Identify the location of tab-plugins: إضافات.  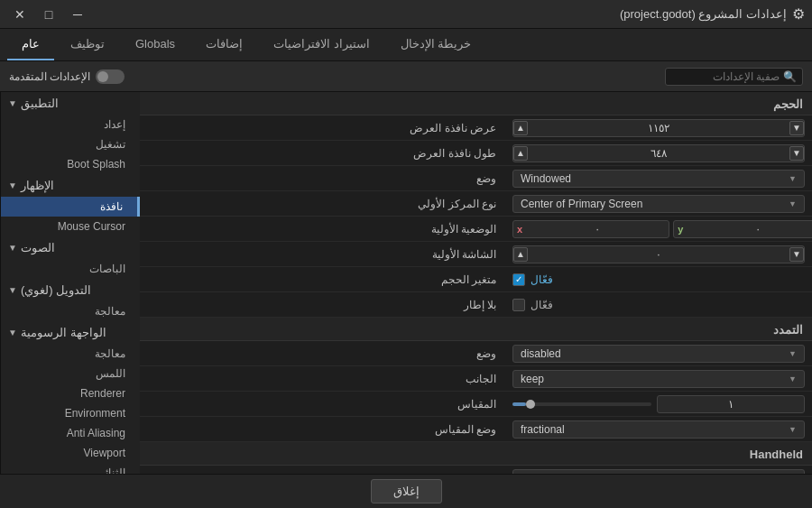
(224, 45).